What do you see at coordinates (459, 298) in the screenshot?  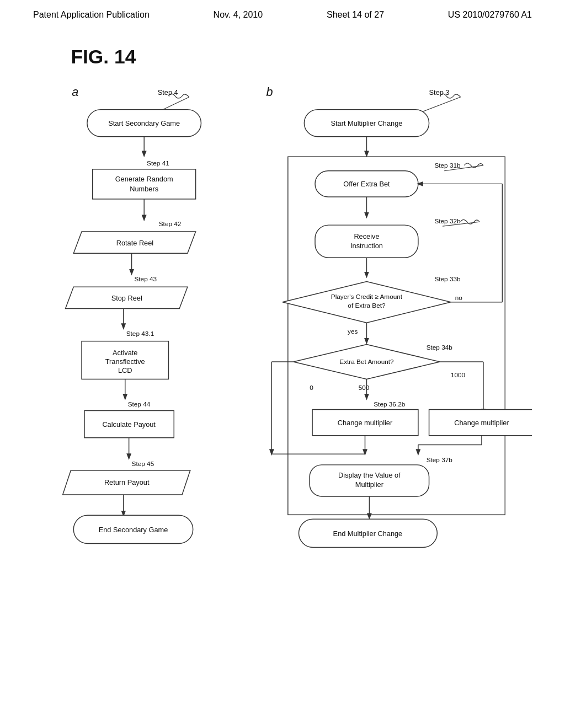 I see `no-label: no` at bounding box center [459, 298].